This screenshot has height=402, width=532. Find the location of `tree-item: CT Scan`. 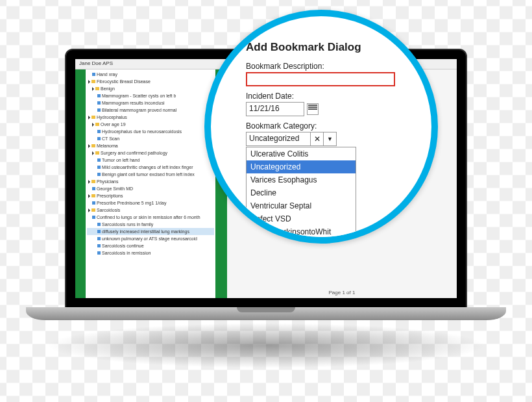

tree-item: CT Scan is located at coordinates (151, 139).